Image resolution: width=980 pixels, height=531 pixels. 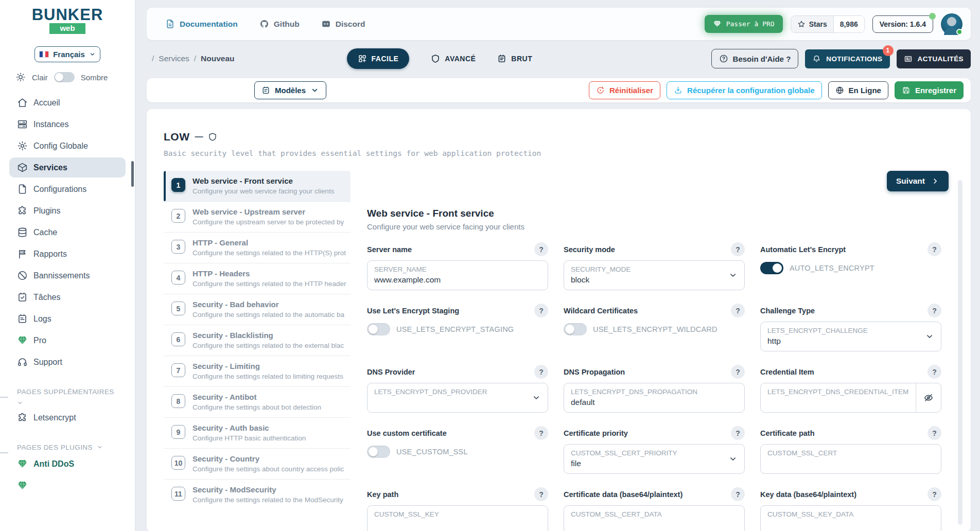 What do you see at coordinates (257, 217) in the screenshot?
I see `step-item: 2Web service - Upstream serverConfigure …` at bounding box center [257, 217].